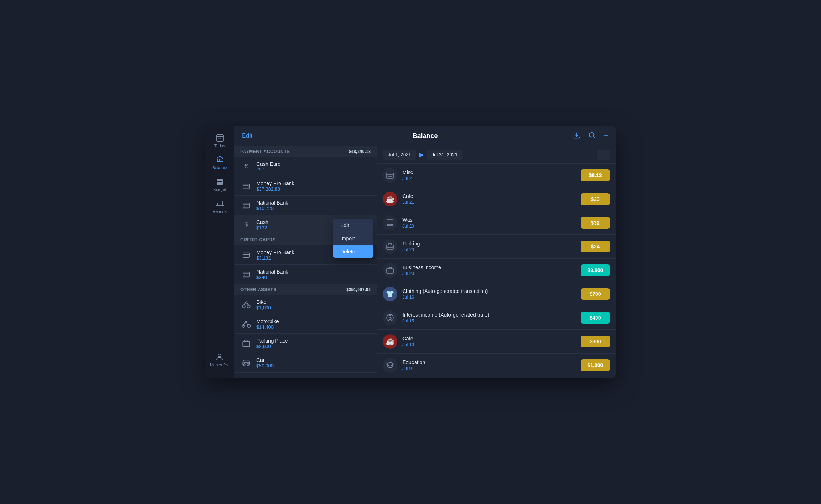 This screenshot has width=821, height=504. I want to click on parking-icon, so click(246, 343).